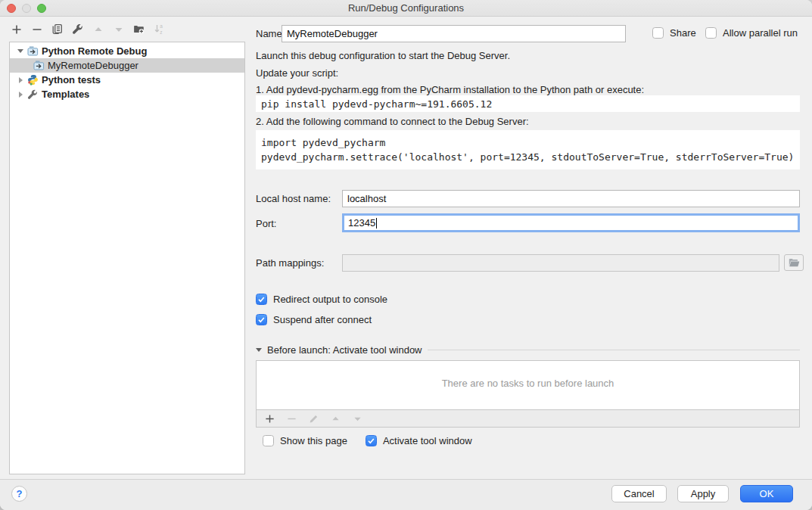 Image resolution: width=812 pixels, height=510 pixels. I want to click on collapse-section-icon, so click(259, 350).